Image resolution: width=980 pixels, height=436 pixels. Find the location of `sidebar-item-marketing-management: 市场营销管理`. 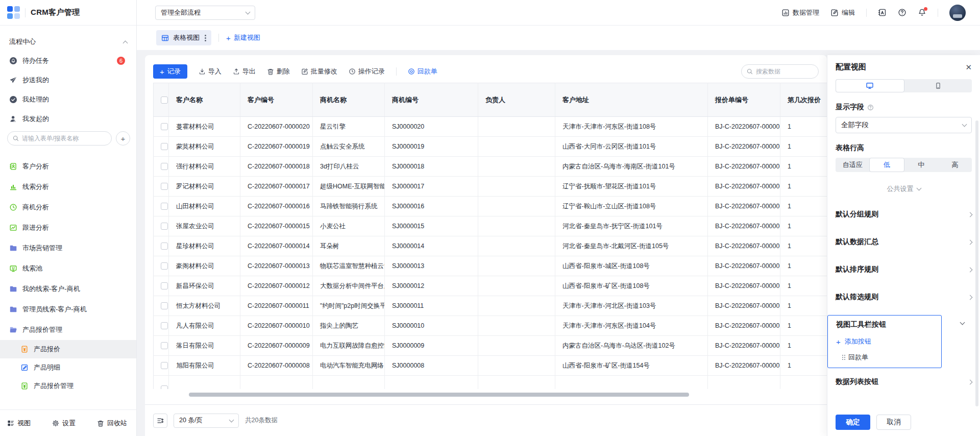

sidebar-item-marketing-management: 市场营销管理 is located at coordinates (68, 248).